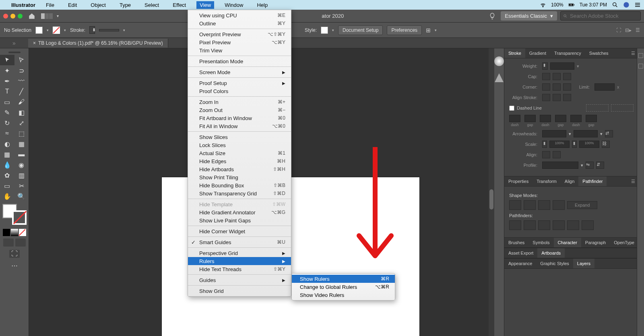  What do you see at coordinates (541, 243) in the screenshot?
I see `tab-symbols: Symbols` at bounding box center [541, 243].